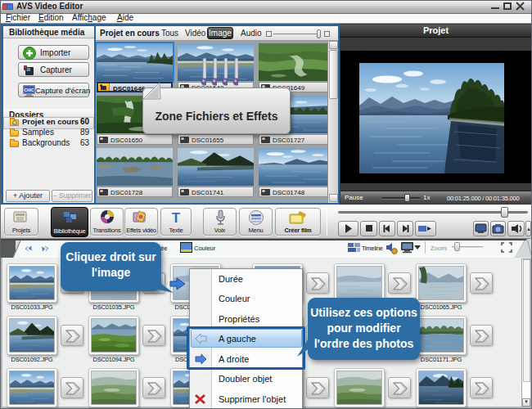 This screenshot has width=532, height=409. What do you see at coordinates (29, 90) in the screenshot?
I see `svg-text: CHIC` at bounding box center [29, 90].